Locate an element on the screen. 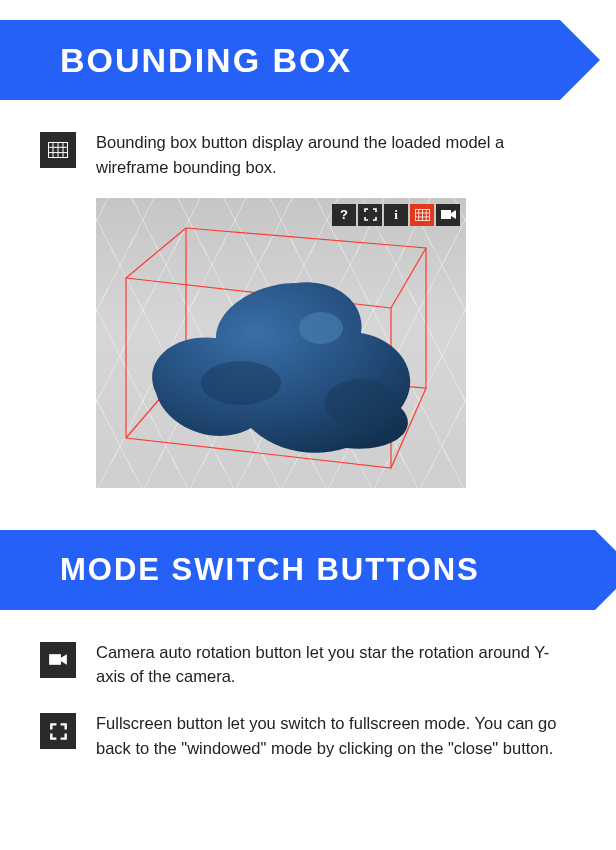 The image size is (616, 850). viewer-toolbar: ? i is located at coordinates (396, 215).